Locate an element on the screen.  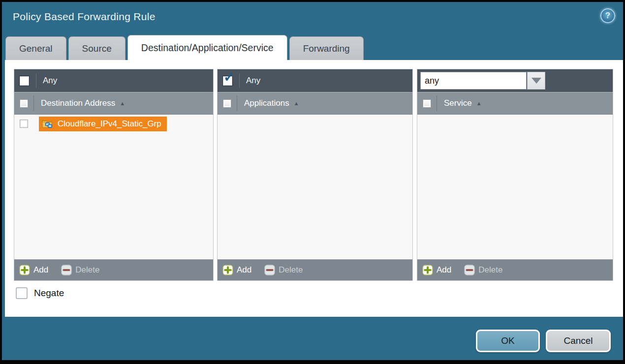
destination-column-title: Destination Address is located at coordinates (78, 103).